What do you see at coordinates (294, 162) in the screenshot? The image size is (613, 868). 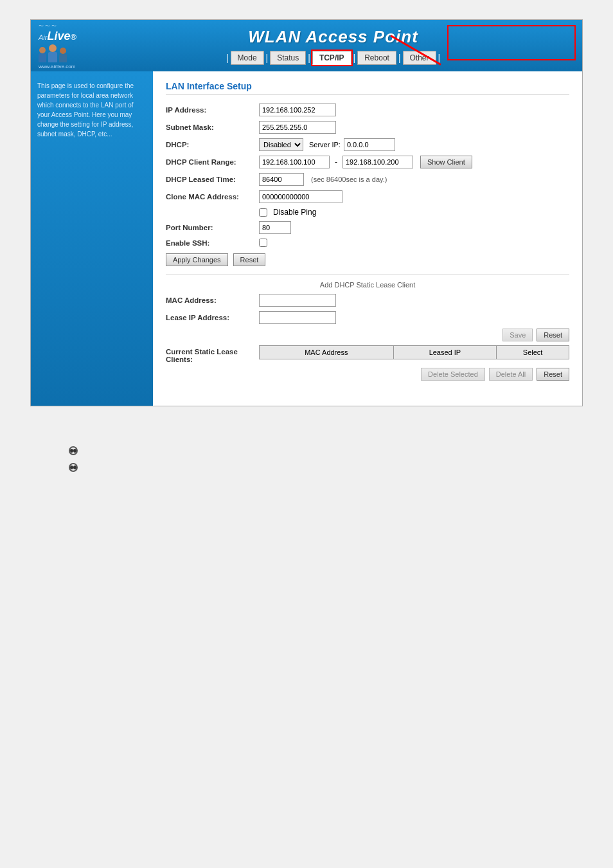 I see `dhcp-range-from-input` at bounding box center [294, 162].